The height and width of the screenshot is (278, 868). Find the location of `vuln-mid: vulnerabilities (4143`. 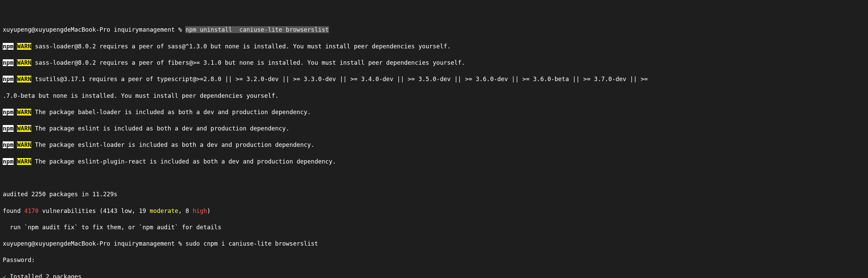

vuln-mid: vulnerabilities (4143 is located at coordinates (80, 211).